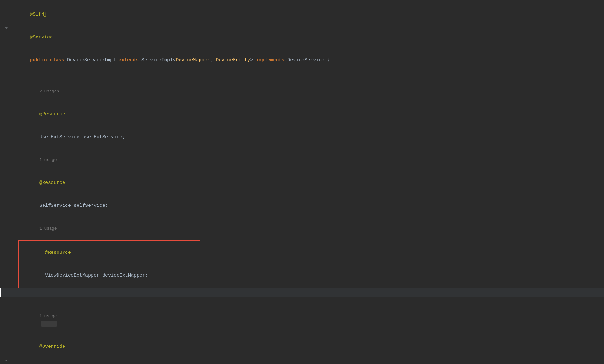 The height and width of the screenshot is (364, 604). I want to click on code-line-usage-1c: 1 usage, so click(302, 320).